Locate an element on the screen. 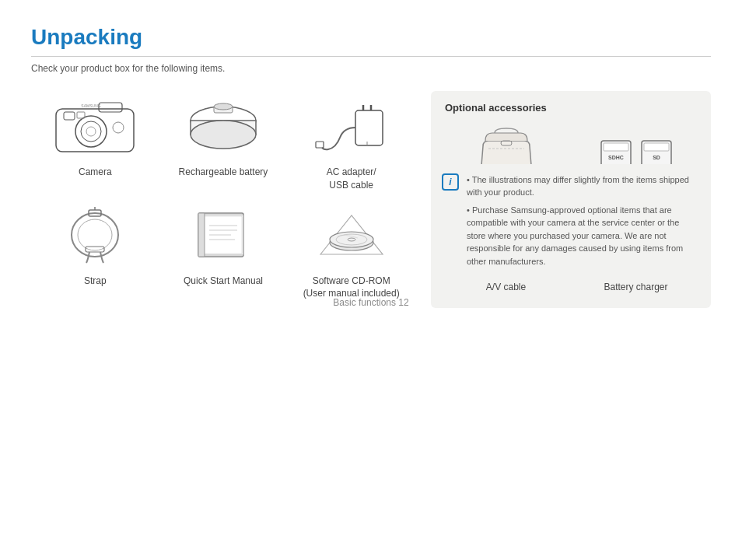 This screenshot has width=742, height=560. av-cable-label: A/V cable is located at coordinates (506, 287).